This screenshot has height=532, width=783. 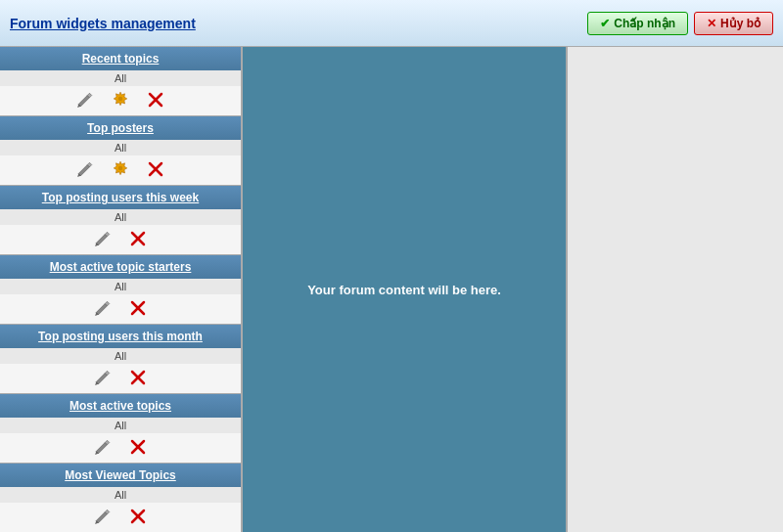 What do you see at coordinates (120, 101) in the screenshot?
I see `widget-actions-recent-topics` at bounding box center [120, 101].